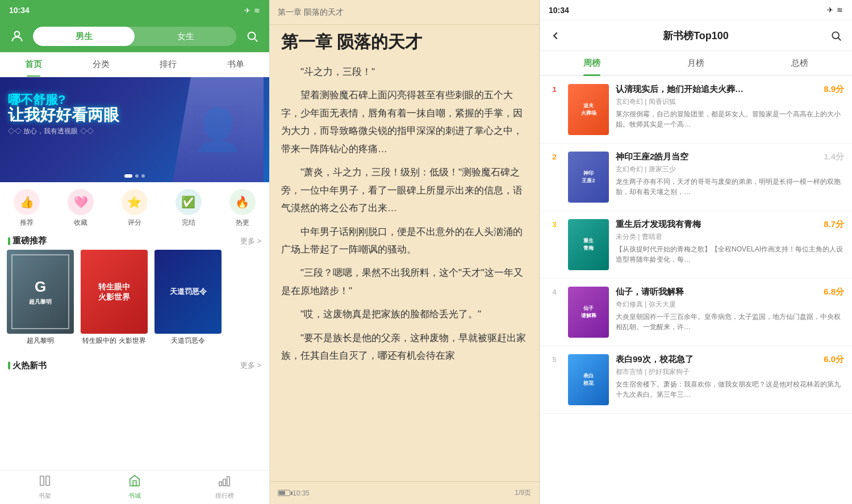  Describe the element at coordinates (243, 208) in the screenshot. I see `qa-hot: 🔥 热更` at that location.